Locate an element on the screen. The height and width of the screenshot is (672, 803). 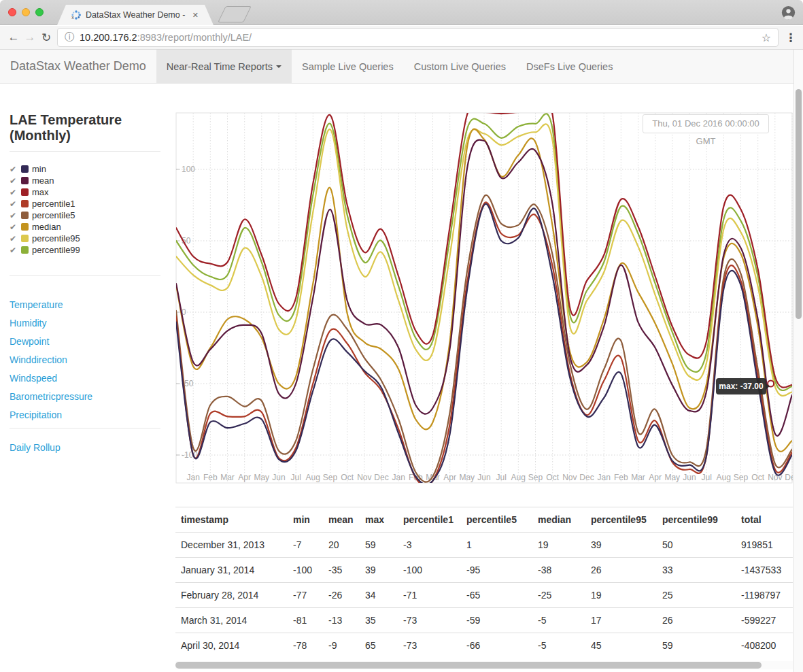
table-cell: -59 is located at coordinates (496, 620).